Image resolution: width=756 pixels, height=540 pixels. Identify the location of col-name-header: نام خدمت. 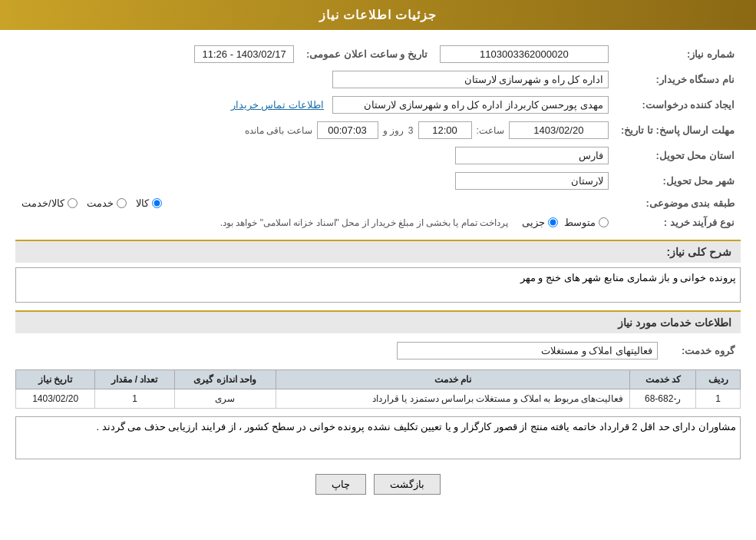
(453, 379).